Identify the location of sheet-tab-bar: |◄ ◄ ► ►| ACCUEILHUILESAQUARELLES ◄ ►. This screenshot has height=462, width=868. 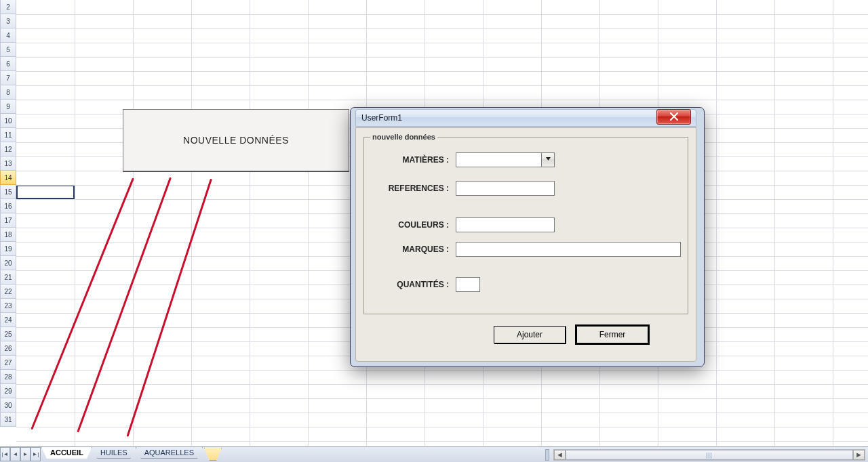
(434, 454).